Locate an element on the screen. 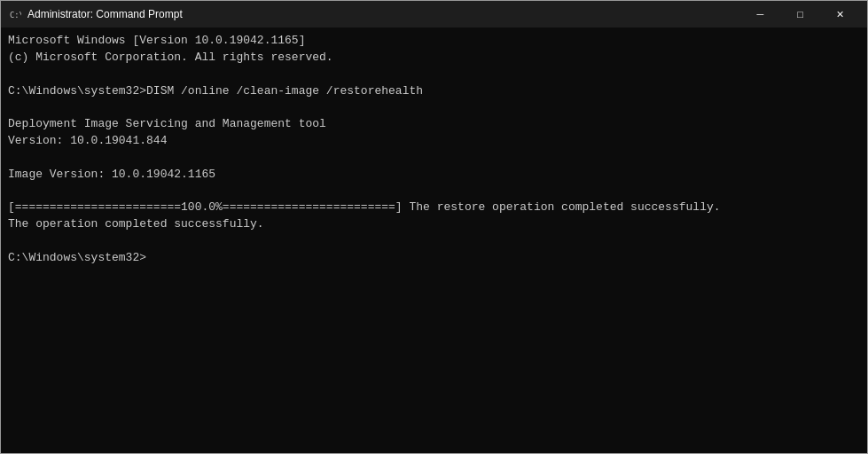 Image resolution: width=868 pixels, height=454 pixels. console-line: Deployment Image Servicing and Managemen… is located at coordinates (434, 124).